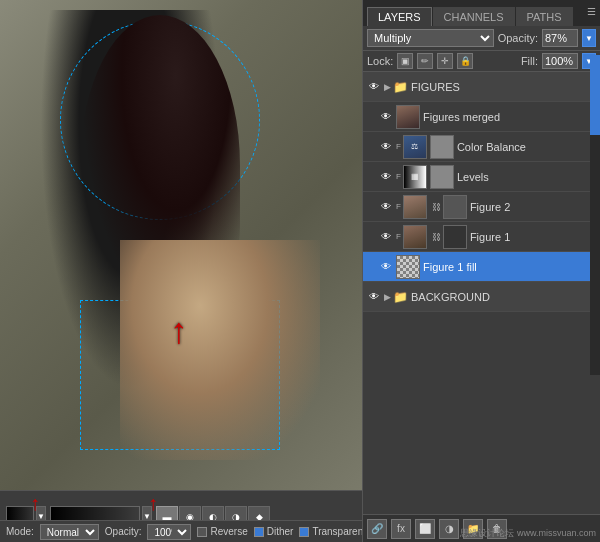  I want to click on eye-levels: 👁, so click(386, 177).